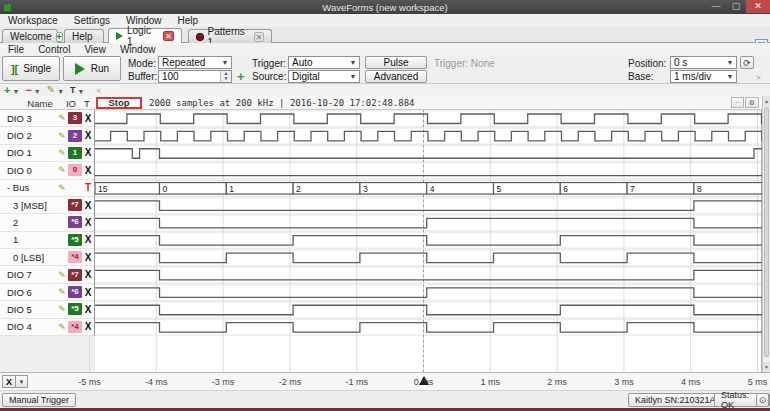  I want to click on tab-logic-1: Logic 1 ✕, so click(145, 36).